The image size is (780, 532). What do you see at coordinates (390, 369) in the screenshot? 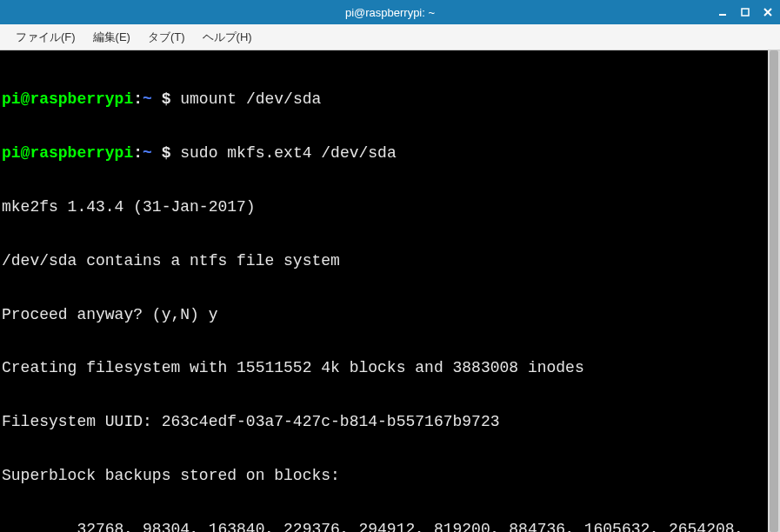
I see `terminal-output: Creating filesystem with 15511552 4k blo…` at bounding box center [390, 369].